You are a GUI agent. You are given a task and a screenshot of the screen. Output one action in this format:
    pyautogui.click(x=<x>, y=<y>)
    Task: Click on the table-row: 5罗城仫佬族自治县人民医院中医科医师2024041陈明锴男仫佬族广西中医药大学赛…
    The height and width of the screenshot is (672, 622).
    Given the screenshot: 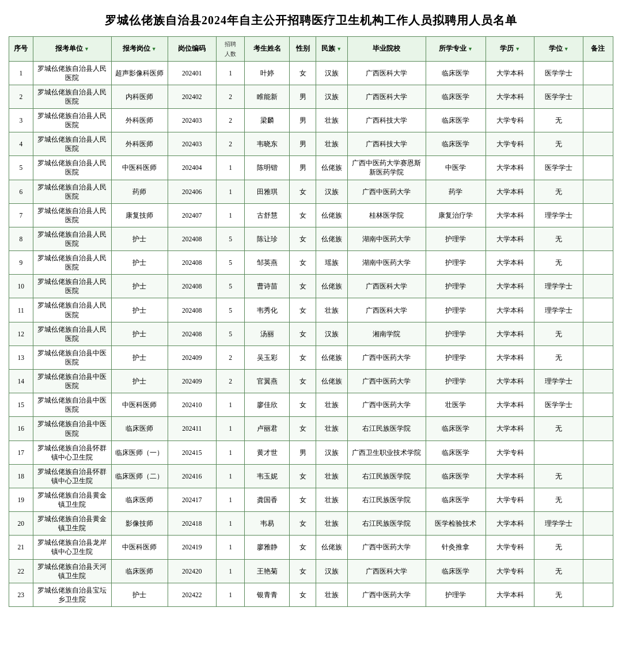 What is the action you would take?
    pyautogui.click(x=311, y=168)
    